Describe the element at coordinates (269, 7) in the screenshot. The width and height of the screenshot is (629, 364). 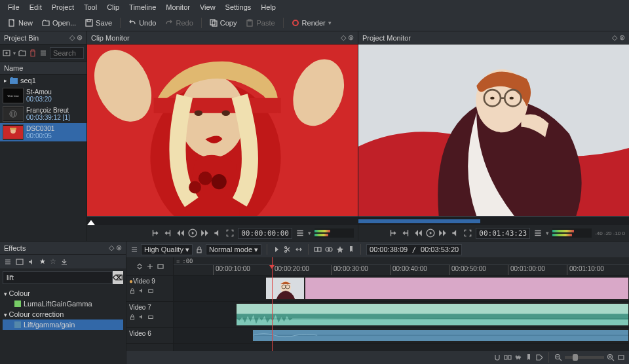
I see `menu-help: Help` at that location.